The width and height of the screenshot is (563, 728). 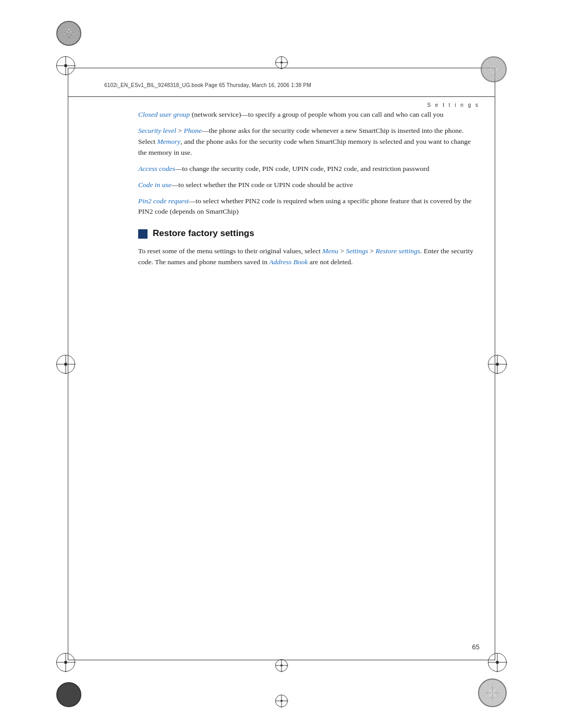 I want to click on header-line, so click(x=282, y=97).